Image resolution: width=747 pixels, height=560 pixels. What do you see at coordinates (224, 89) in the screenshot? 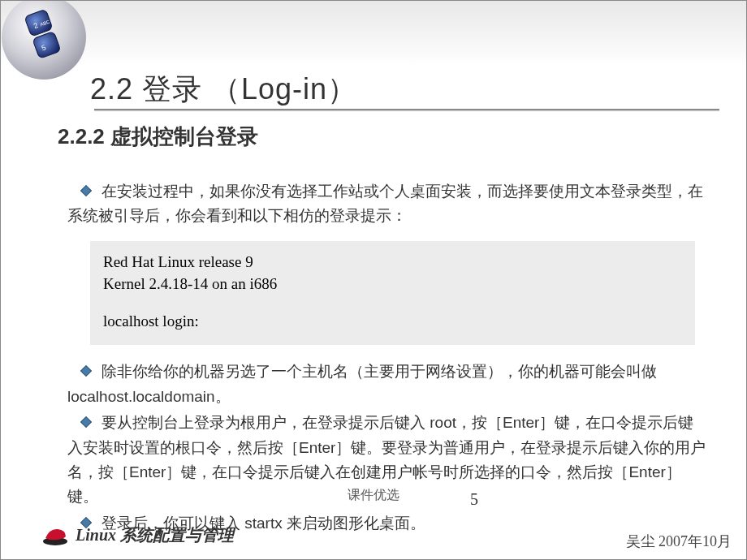
I see `slide-title: 2.2 登录 （Log-in）` at bounding box center [224, 89].